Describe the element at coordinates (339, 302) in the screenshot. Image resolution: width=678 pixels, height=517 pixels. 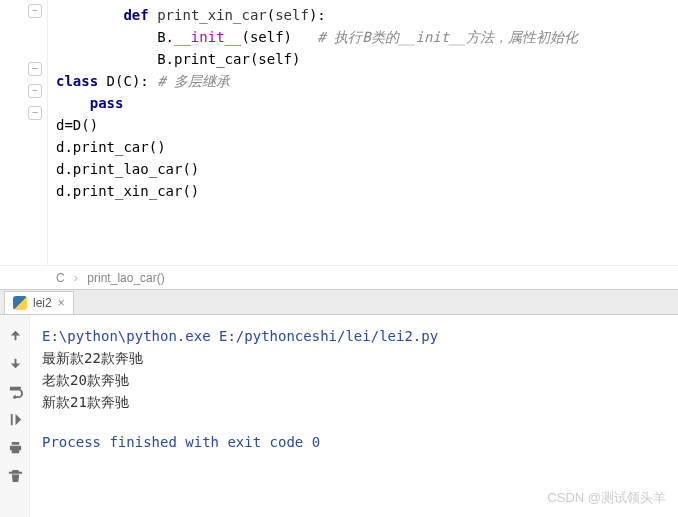
I see `run-tab-bar: lei2 ×` at that location.